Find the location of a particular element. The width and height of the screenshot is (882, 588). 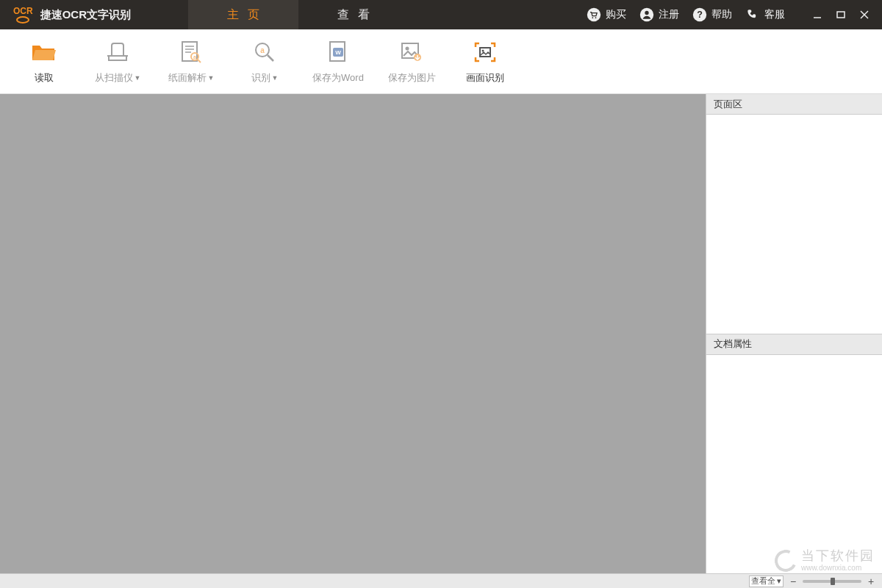

user-icon is located at coordinates (647, 15).